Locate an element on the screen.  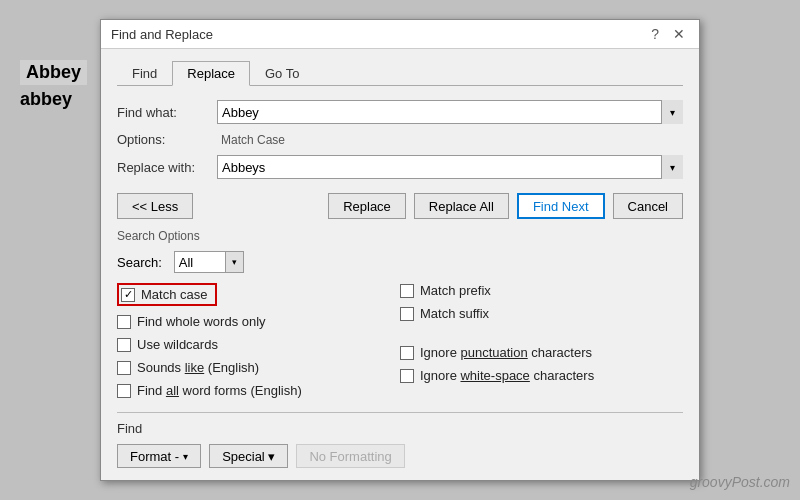
find-label: Find is located at coordinates (400, 428).